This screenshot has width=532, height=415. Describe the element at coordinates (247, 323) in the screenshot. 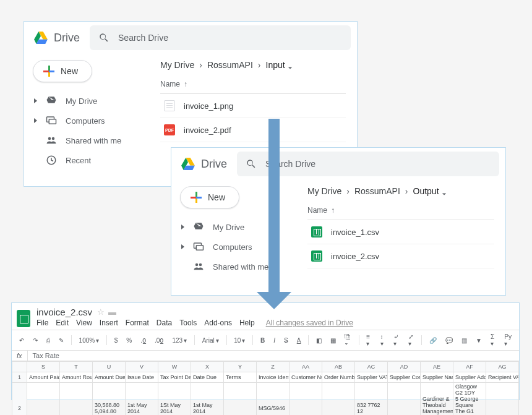

I see `menu-help: Help` at that location.